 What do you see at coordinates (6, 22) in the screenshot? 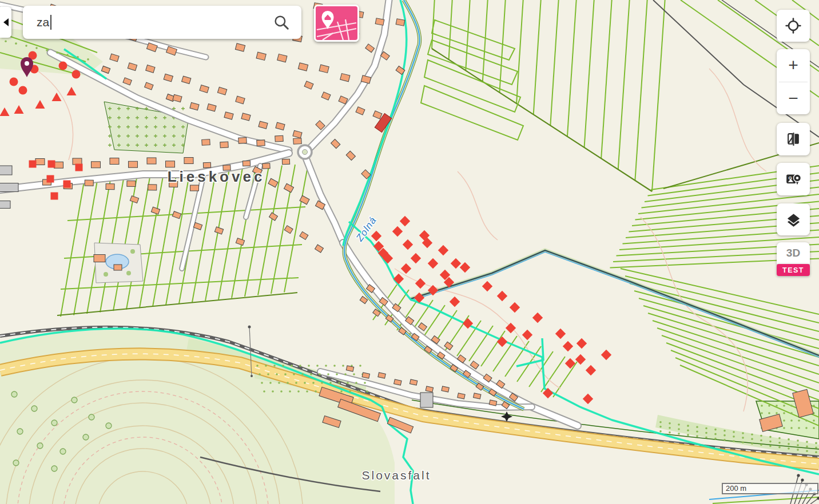
I see `sidebar-collapse-button` at bounding box center [6, 22].